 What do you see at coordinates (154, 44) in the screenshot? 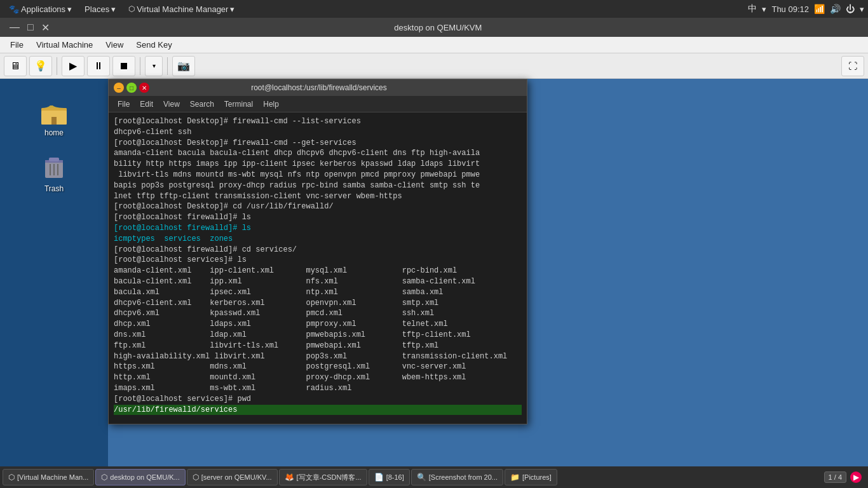
I see `vm-menu-send-key: Send Key` at bounding box center [154, 44].